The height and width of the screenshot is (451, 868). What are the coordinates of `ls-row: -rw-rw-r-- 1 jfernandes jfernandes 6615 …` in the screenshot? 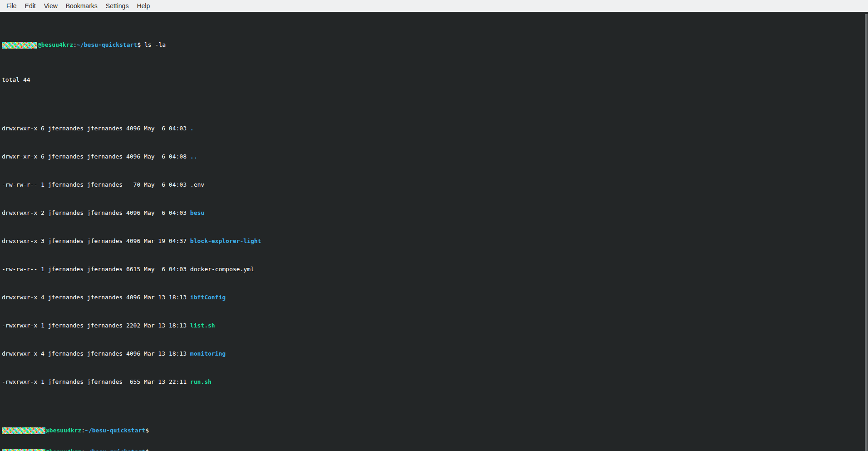 It's located at (435, 269).